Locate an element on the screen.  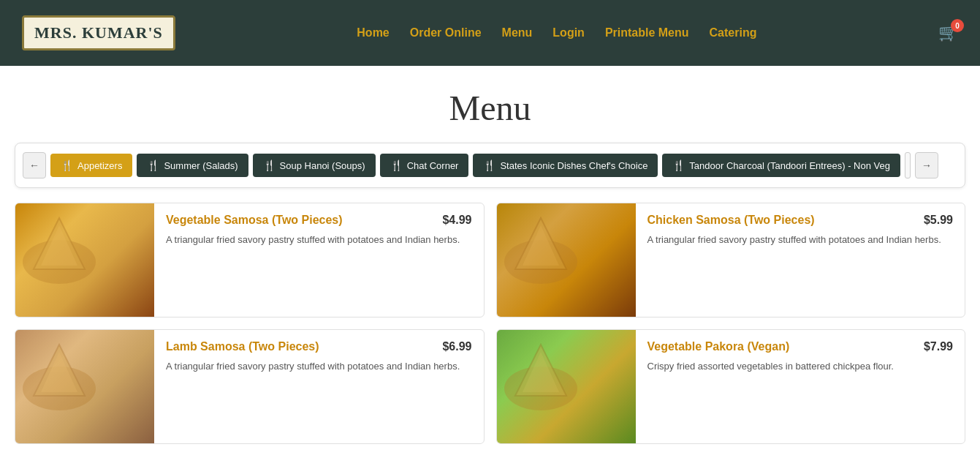
tab-label-4: States Iconic Dishes Chef's Choice is located at coordinates (574, 165).